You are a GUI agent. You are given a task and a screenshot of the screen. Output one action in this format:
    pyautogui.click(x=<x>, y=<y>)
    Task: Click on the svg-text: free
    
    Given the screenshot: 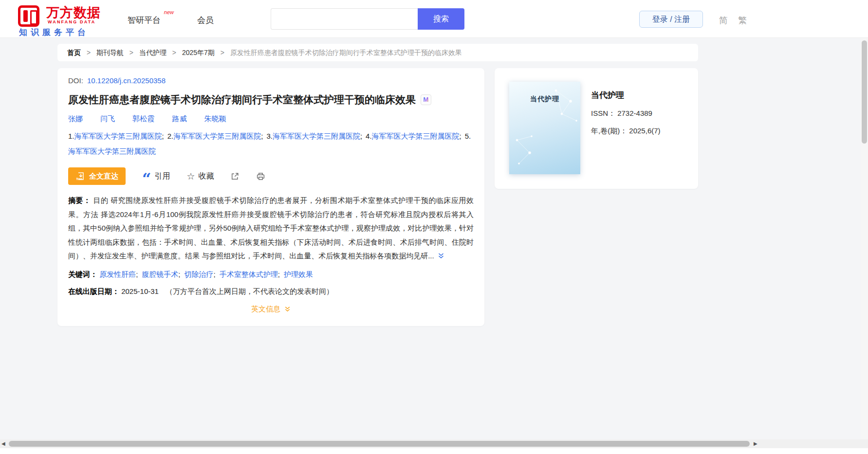 What is the action you would take?
    pyautogui.click(x=79, y=179)
    